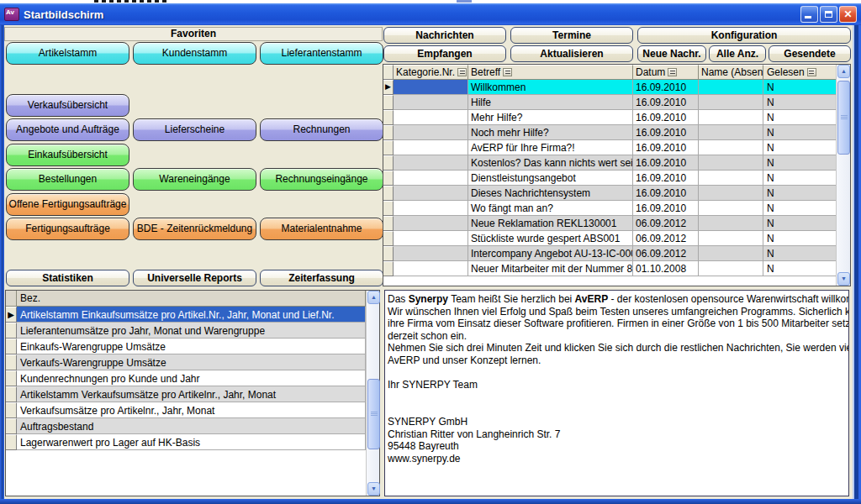  Describe the element at coordinates (551, 239) in the screenshot. I see `cell-betreff: Stückliste wurde gespert ABS001` at that location.